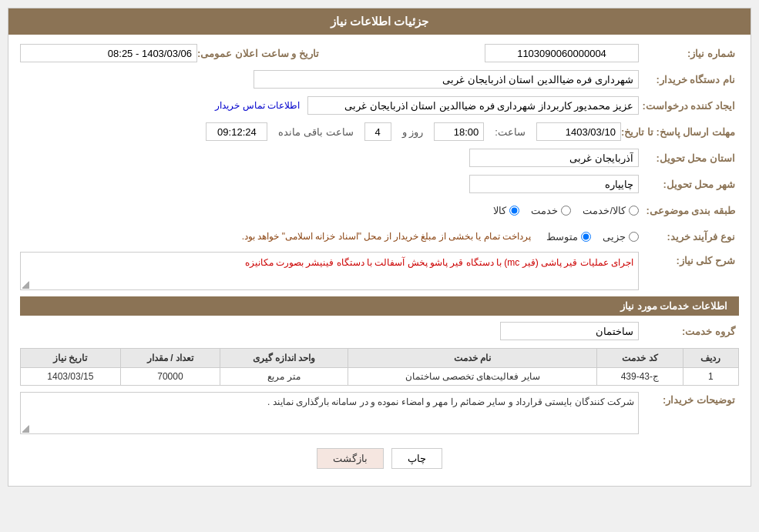  I want to click on buyer-org-input, so click(446, 79).